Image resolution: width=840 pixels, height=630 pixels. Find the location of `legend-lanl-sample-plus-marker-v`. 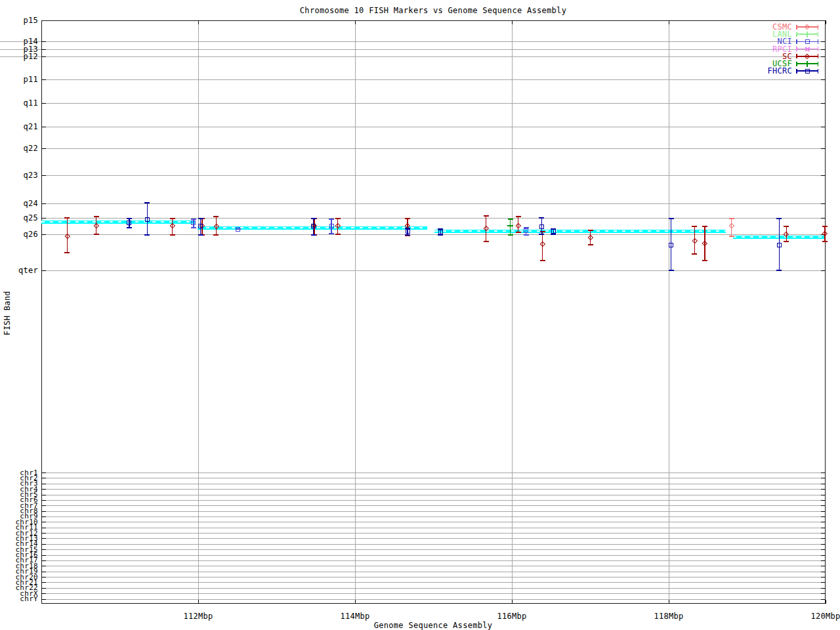

legend-lanl-sample-plus-marker-v is located at coordinates (807, 34).